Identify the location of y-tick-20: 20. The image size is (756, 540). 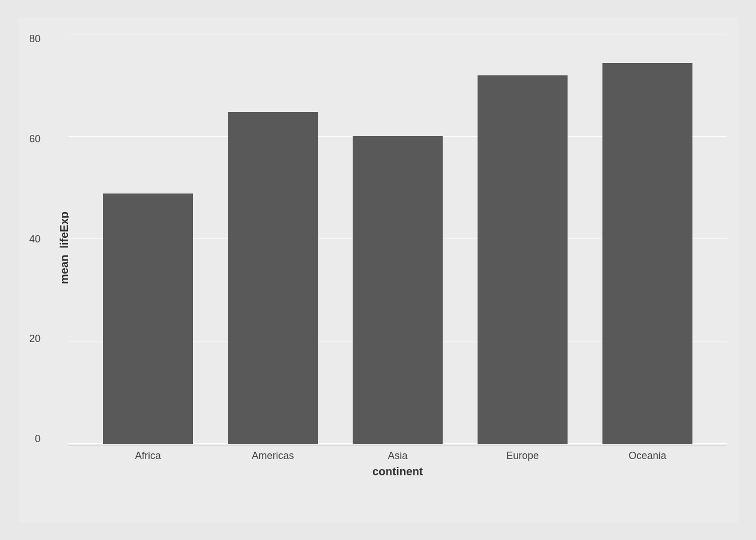
(35, 339).